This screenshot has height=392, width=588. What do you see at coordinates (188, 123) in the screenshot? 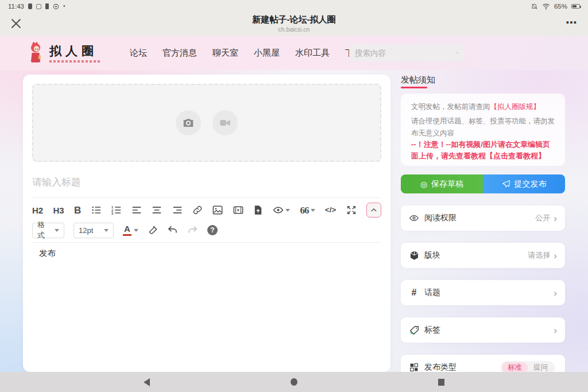
I see `camera-icon` at bounding box center [188, 123].